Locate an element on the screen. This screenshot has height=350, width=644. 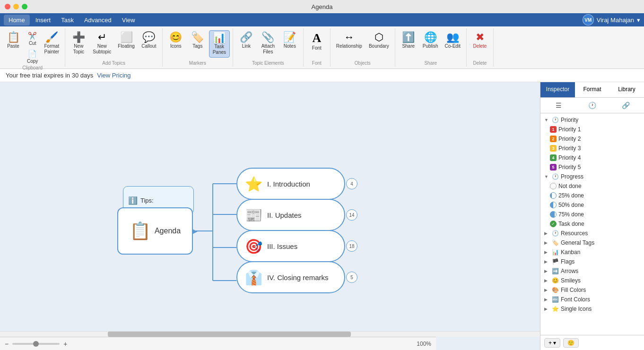
attach-files-button: 📎 AttachFiles is located at coordinates (268, 43).